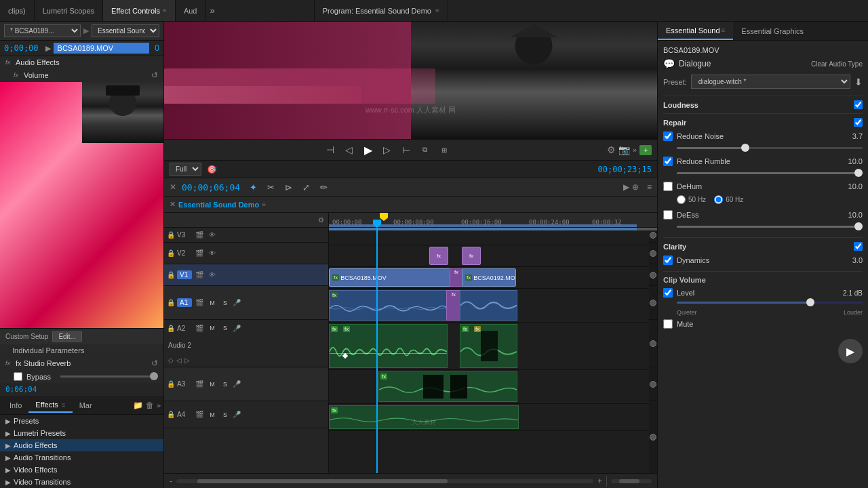 The image size is (868, 488). What do you see at coordinates (237, 415) in the screenshot?
I see `track-a4-mic: 🎤` at bounding box center [237, 415].